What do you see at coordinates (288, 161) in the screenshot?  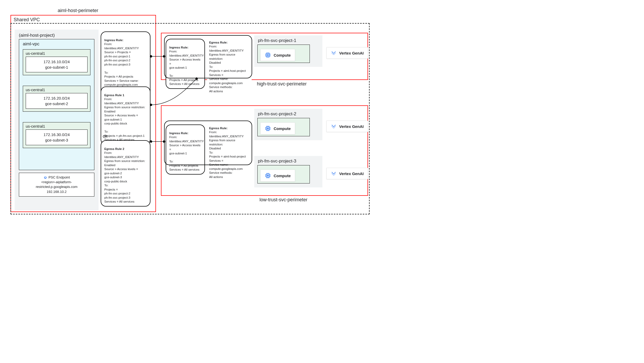 I see `svc-project-3-title: ph-fm-svc-project-3` at bounding box center [288, 161].